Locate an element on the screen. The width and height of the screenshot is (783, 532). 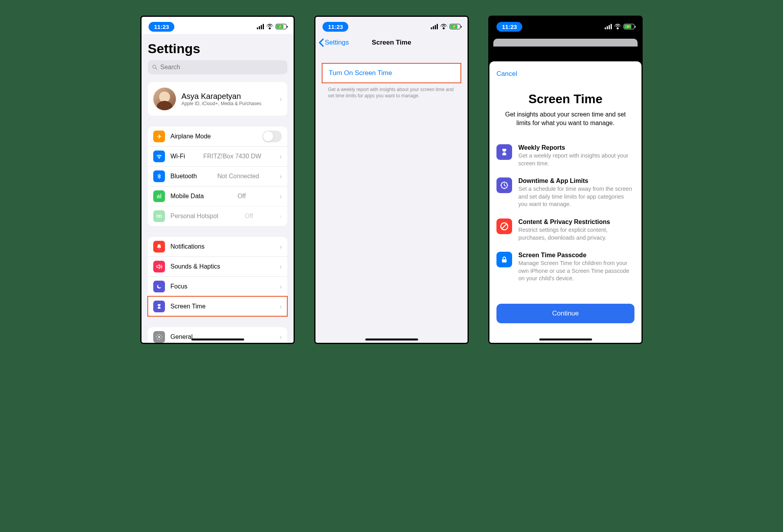
feature-title: Weekly Reports is located at coordinates (576, 148).